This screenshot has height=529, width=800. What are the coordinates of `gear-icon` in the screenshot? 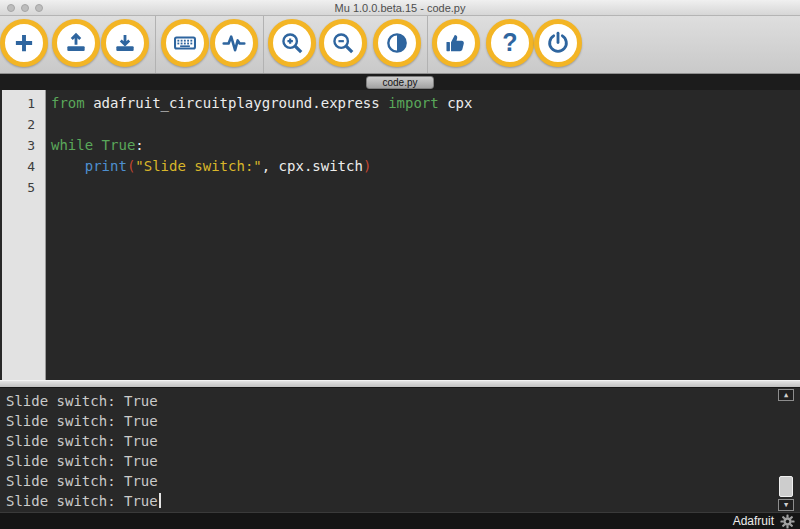 It's located at (788, 522).